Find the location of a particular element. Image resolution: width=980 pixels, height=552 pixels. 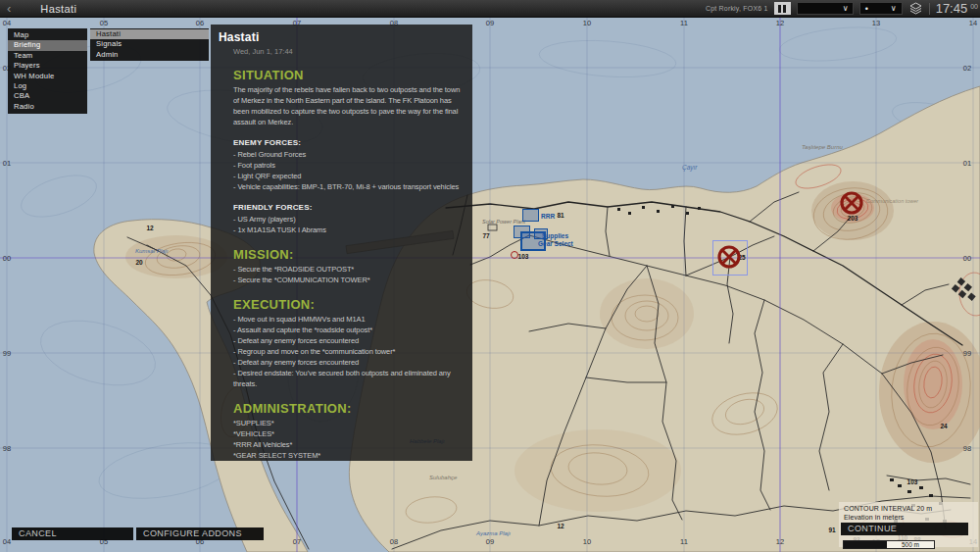

briefing-text-line: The majority of the rebels have fallen b… is located at coordinates (349, 106).